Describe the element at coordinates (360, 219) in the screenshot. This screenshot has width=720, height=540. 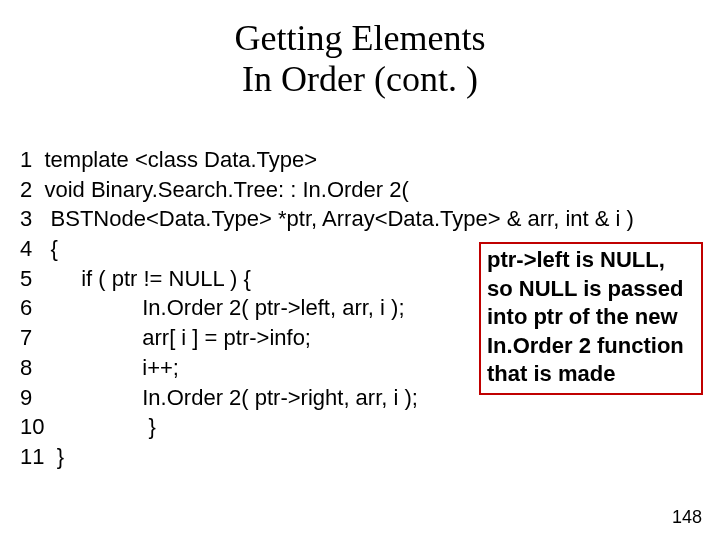
I see `code-line: 3 BSTNode<Data.Type> *ptr, Array<Data.Ty…` at that location.